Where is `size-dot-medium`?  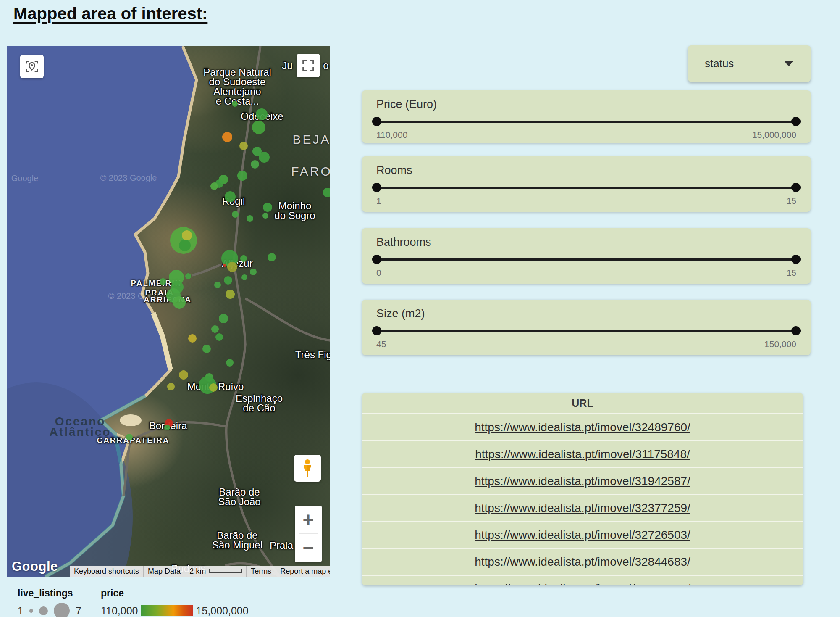 size-dot-medium is located at coordinates (44, 611).